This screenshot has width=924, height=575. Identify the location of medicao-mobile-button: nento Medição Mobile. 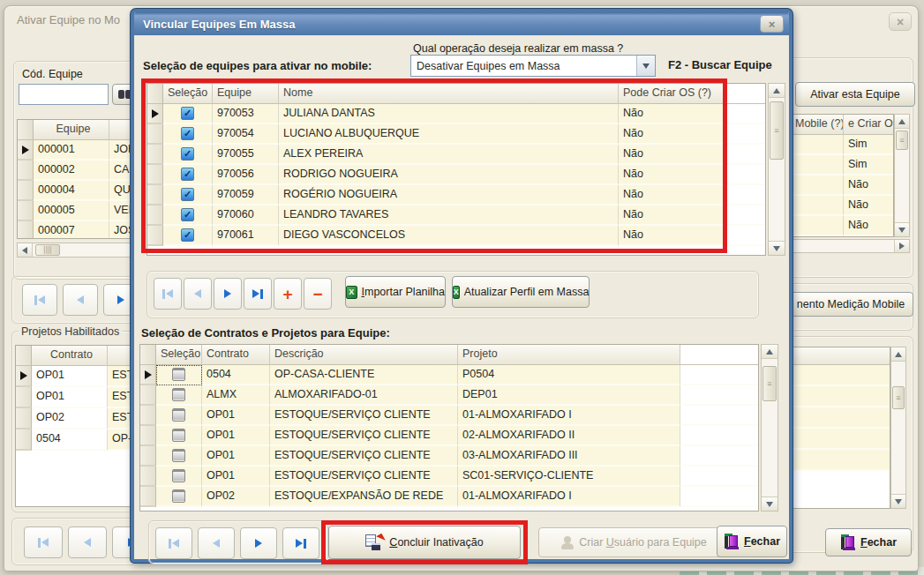
(851, 304).